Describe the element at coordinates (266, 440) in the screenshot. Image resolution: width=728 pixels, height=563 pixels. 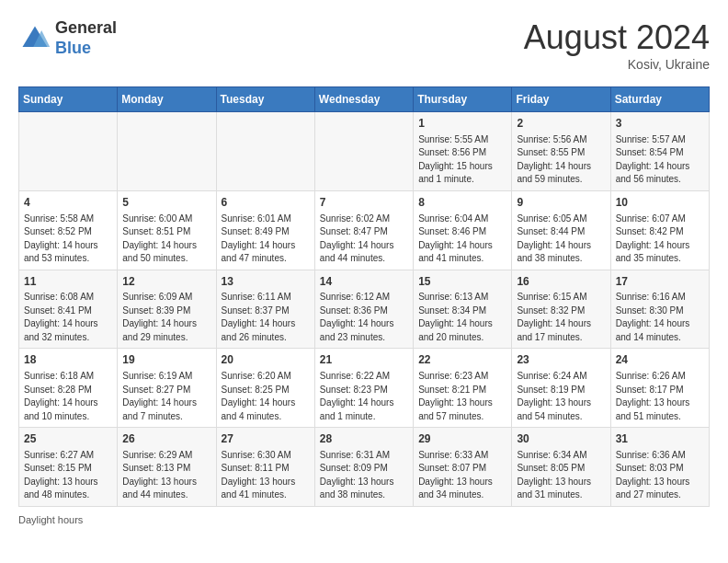
I see `day-number: 27` at that location.